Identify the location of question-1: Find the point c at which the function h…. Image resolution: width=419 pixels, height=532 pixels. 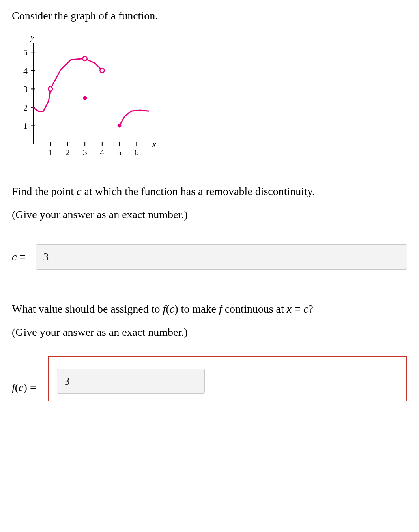
(210, 191).